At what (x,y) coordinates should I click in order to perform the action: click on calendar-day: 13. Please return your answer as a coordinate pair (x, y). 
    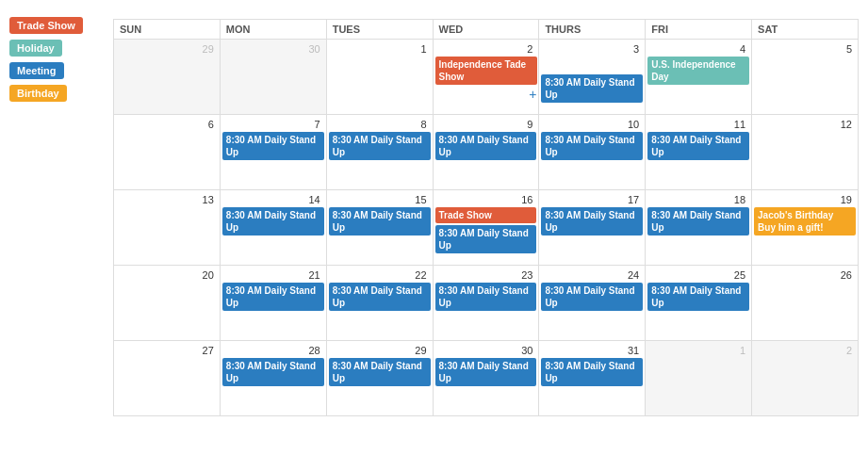
    Looking at the image, I should click on (168, 228).